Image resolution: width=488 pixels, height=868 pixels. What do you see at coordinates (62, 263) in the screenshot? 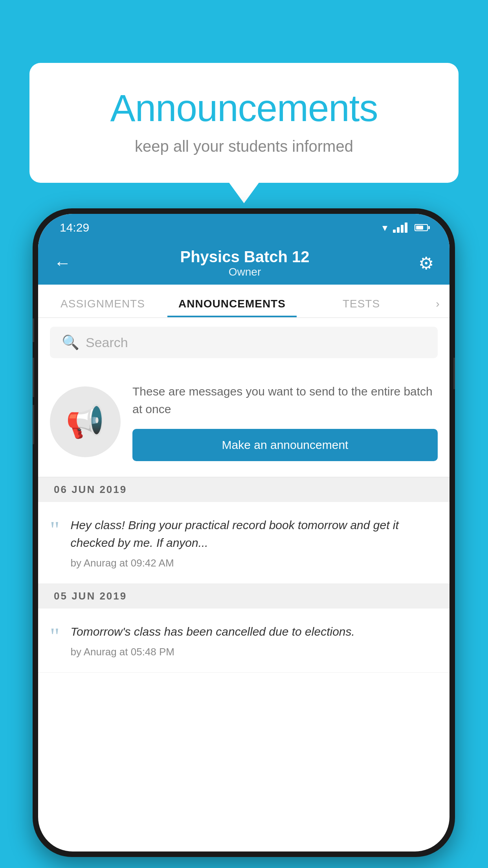
I see `back-button: ←` at bounding box center [62, 263].